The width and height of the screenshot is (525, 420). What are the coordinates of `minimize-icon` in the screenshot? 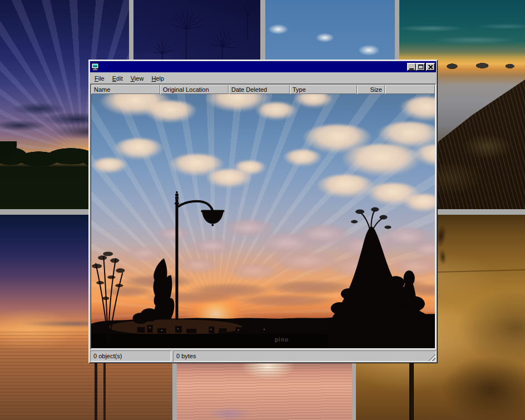 It's located at (412, 69).